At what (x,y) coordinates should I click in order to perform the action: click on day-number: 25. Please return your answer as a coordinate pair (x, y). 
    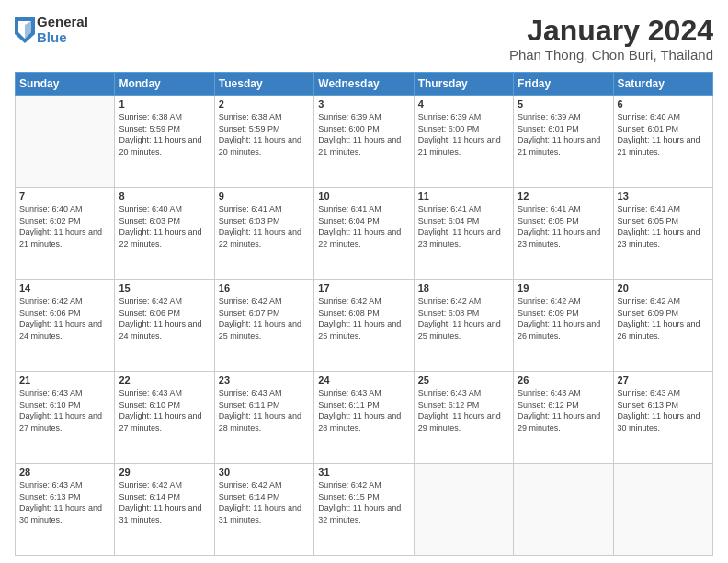
    Looking at the image, I should click on (463, 380).